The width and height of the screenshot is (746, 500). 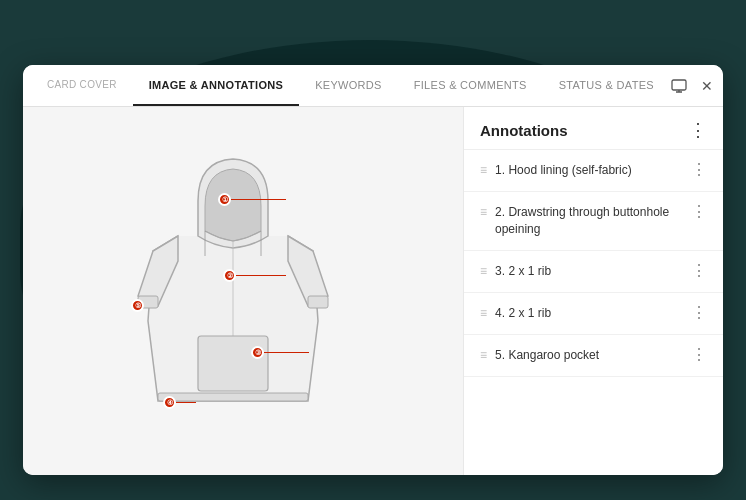 I want to click on annotation-text-2: 2. Drawstring through buttonhole opeinin…, so click(x=589, y=221).